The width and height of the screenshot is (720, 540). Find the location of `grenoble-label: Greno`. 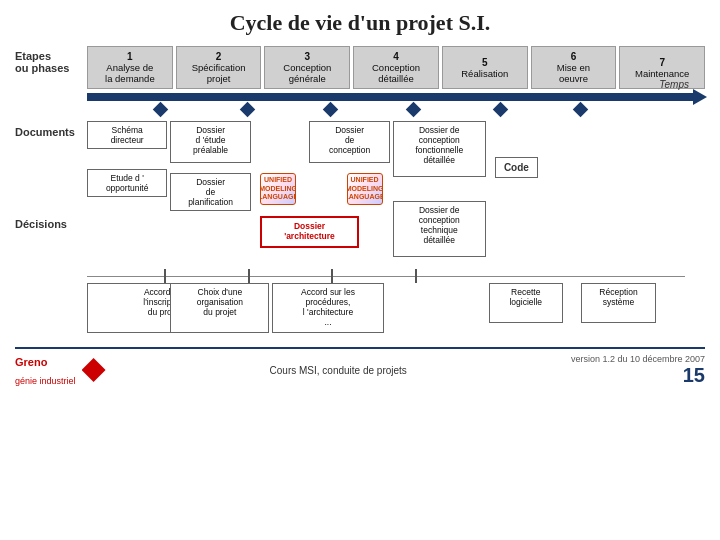

grenoble-label: Greno is located at coordinates (31, 362).